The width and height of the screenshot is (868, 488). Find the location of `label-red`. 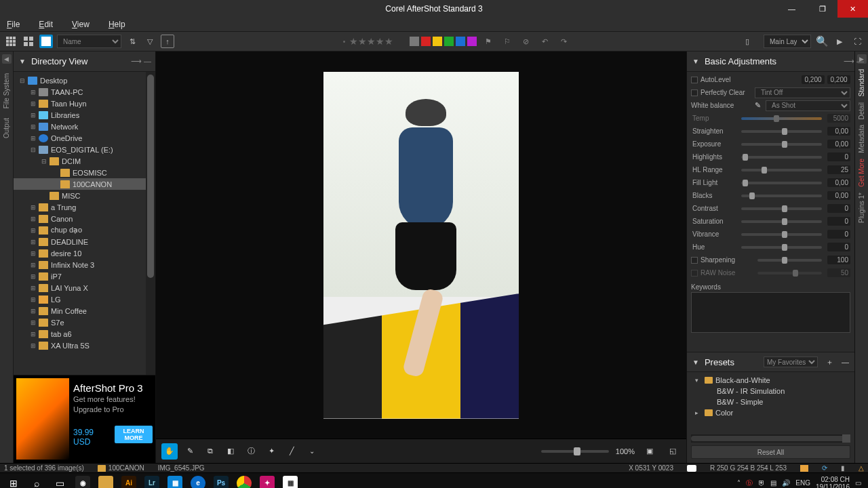

label-red is located at coordinates (426, 41).